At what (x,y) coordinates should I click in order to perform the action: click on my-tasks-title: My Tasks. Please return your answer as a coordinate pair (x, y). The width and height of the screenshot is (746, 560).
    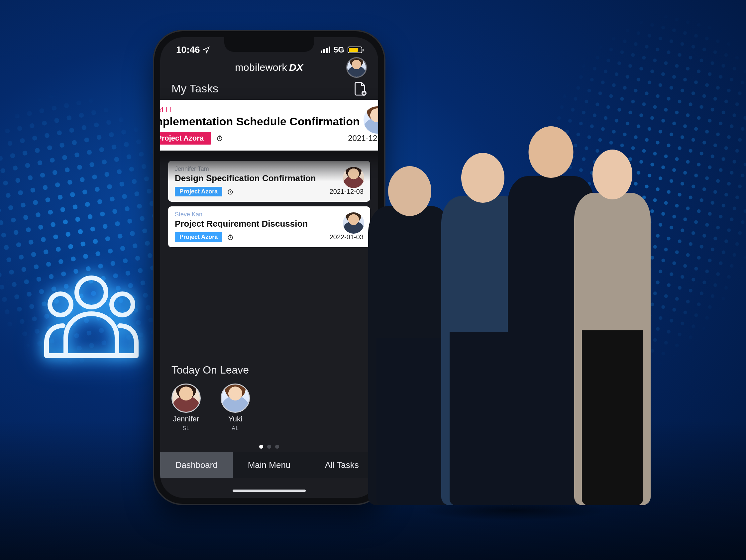
    Looking at the image, I should click on (195, 88).